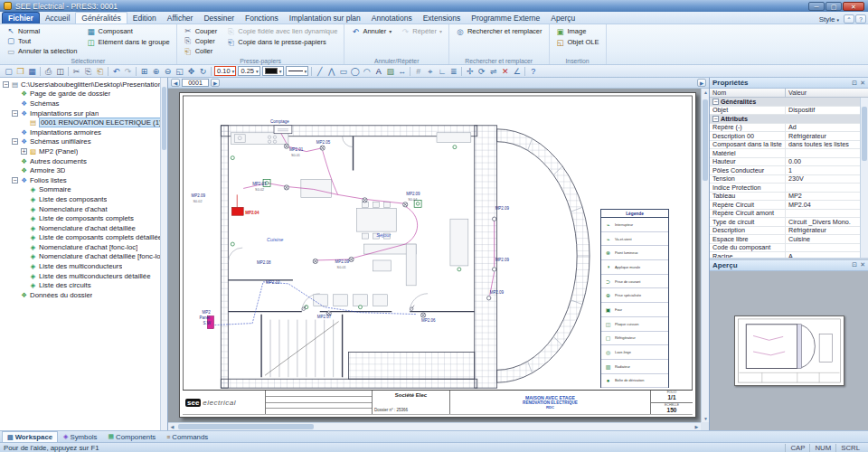 The height and width of the screenshot is (452, 868). What do you see at coordinates (83, 286) in the screenshot?
I see `tree-item-liste-des-circuits: ◈Liste des circuits` at bounding box center [83, 286].